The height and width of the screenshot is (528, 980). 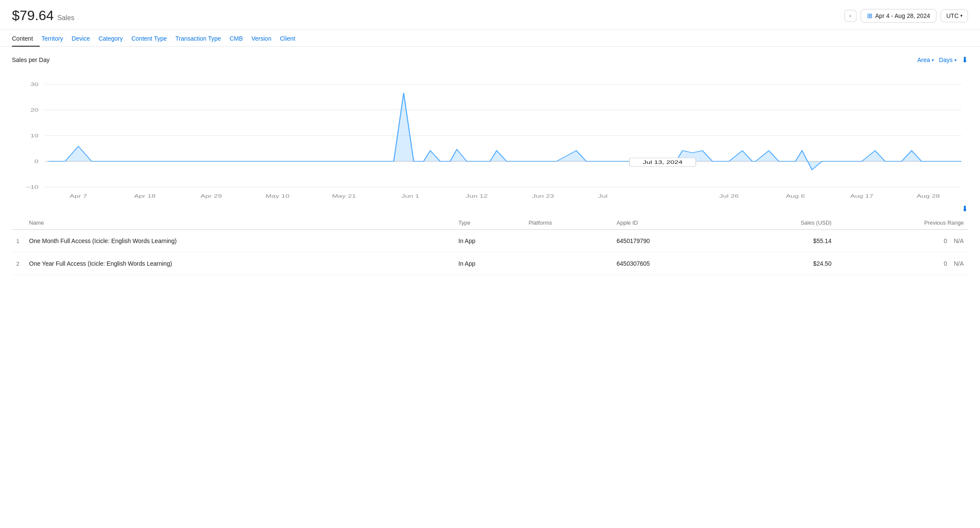 I want to click on svg-text: Aug 28, so click(x=928, y=196).